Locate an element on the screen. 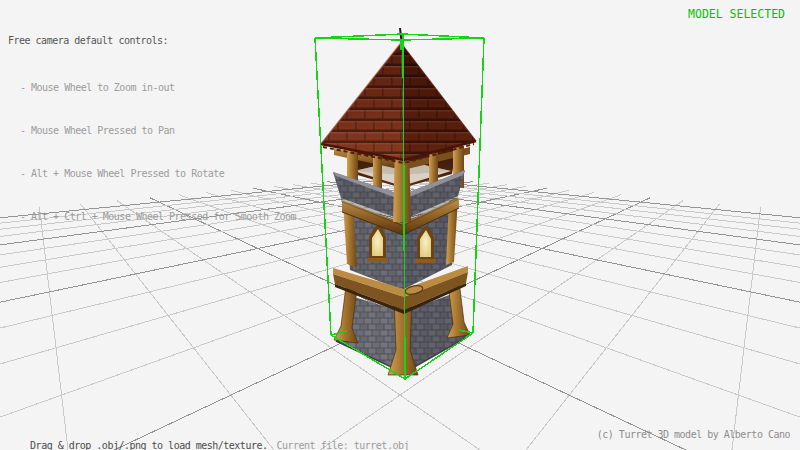  roof is located at coordinates (398, 96).